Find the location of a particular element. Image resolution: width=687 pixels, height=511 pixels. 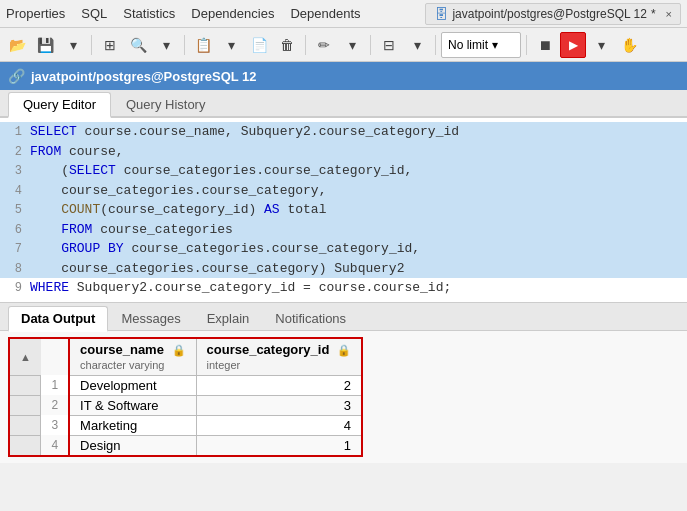

run-dropdown-button: ▾ is located at coordinates (601, 45).